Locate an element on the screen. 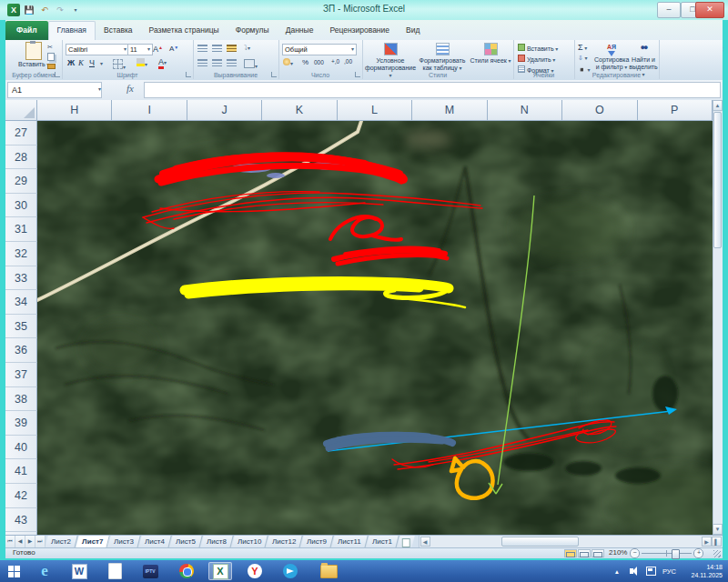 The height and width of the screenshot is (582, 728). ribbon-tab: Формулы is located at coordinates (253, 31).